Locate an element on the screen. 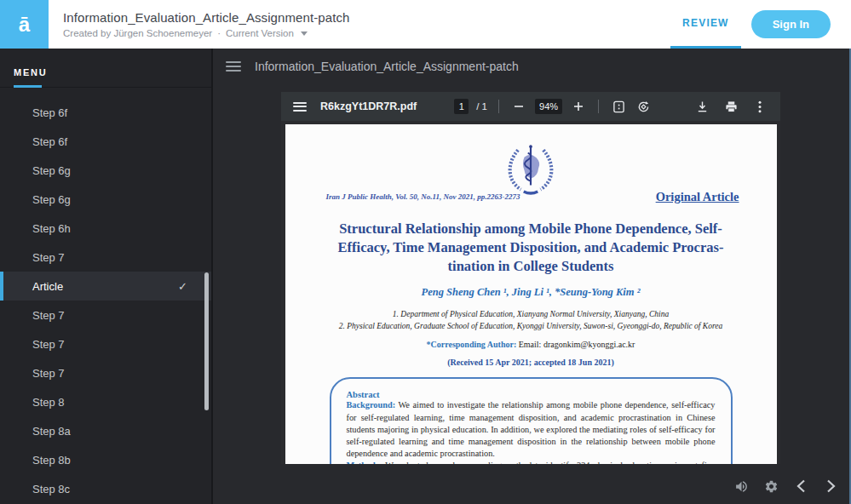 The height and width of the screenshot is (504, 851). sidebar-item-step-8: Step 8 is located at coordinates (106, 402).